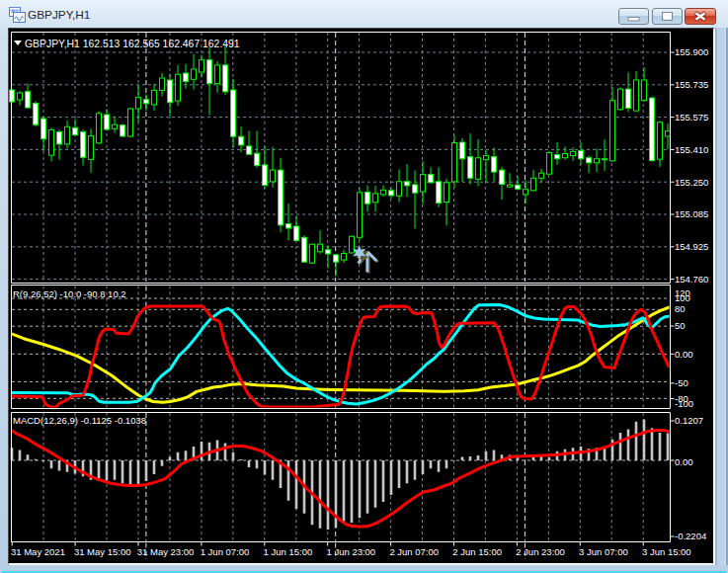  I want to click on svg-text: 3 Jun 07:00, so click(604, 551).